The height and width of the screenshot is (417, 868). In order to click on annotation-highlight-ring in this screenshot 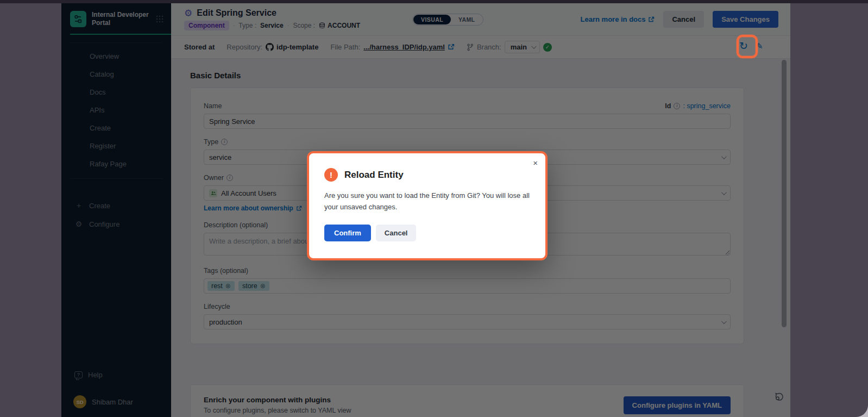, I will do `click(747, 47)`.